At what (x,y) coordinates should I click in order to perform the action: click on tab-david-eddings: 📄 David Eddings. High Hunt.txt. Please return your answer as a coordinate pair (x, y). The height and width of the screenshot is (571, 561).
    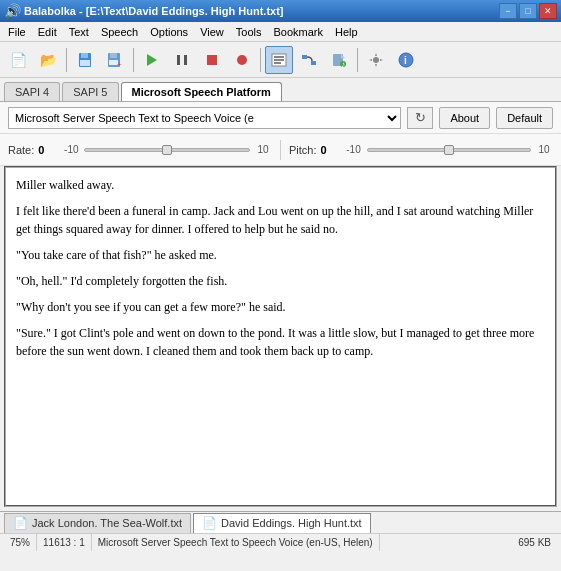
    Looking at the image, I should click on (282, 523).